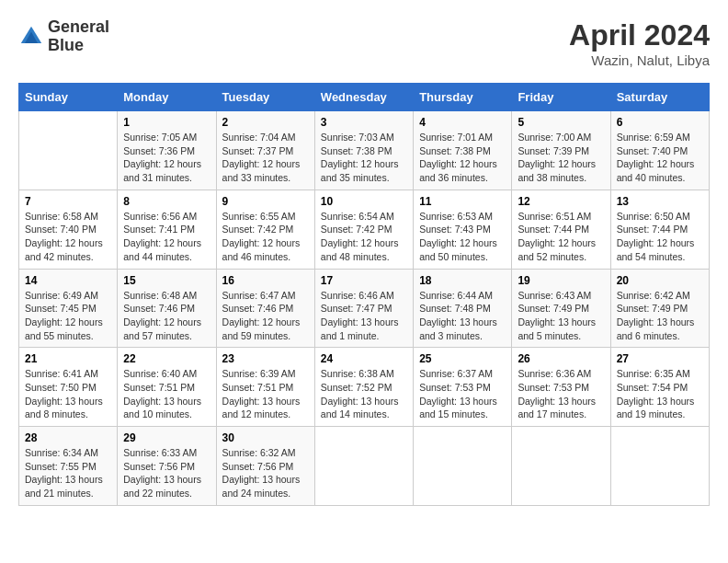 This screenshot has height=563, width=728. What do you see at coordinates (68, 473) in the screenshot?
I see `day-info: Sunrise: 6:34 AMSunset: 7:55 PMDaylight:…` at bounding box center [68, 473].